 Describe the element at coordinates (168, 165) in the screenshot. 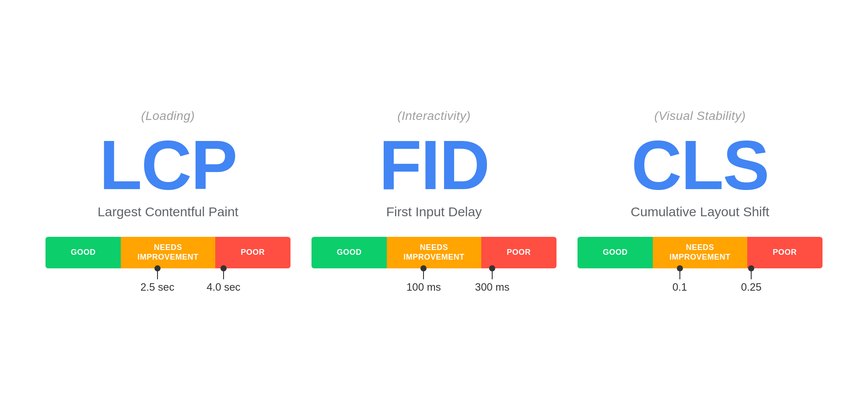

I see `acronym-lcp: LCP` at that location.